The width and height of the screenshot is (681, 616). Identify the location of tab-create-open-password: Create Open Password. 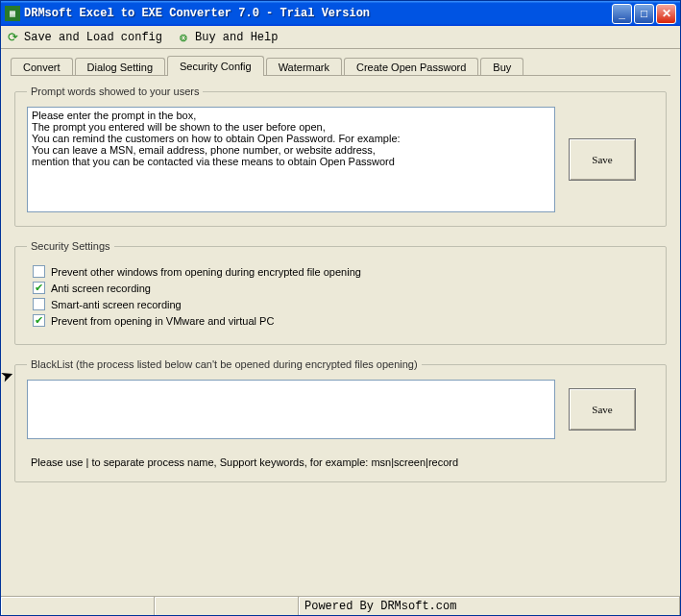
(411, 67).